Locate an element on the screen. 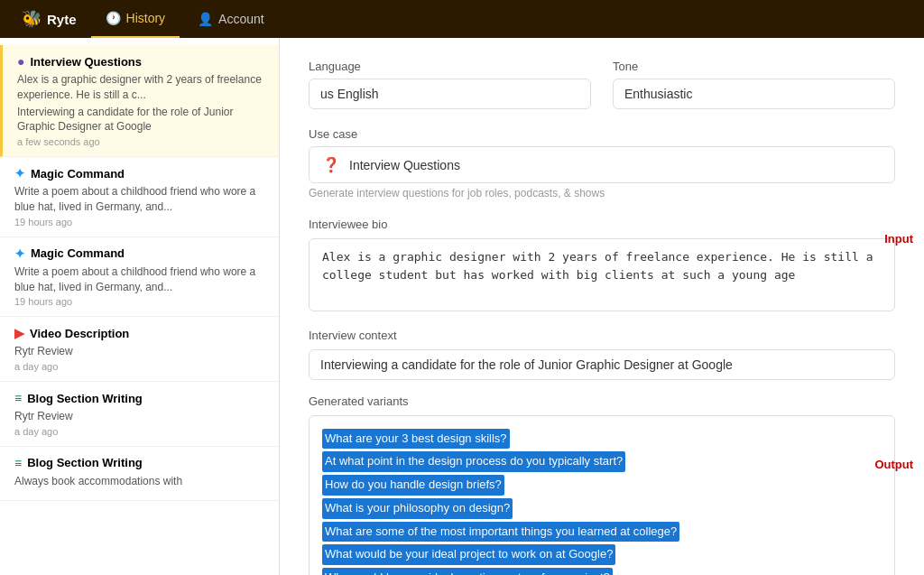 This screenshot has width=924, height=575. tab-history-label: History is located at coordinates (146, 18).